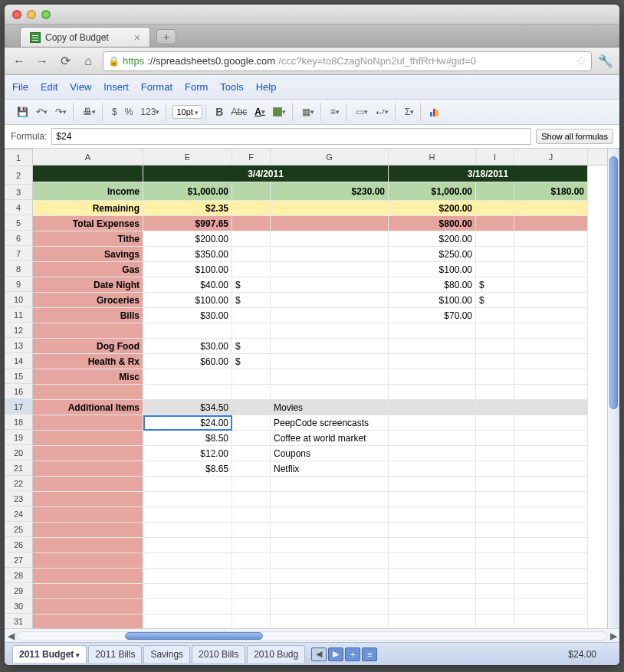 The image size is (624, 672). What do you see at coordinates (279, 112) in the screenshot?
I see `fill-color-button` at bounding box center [279, 112].